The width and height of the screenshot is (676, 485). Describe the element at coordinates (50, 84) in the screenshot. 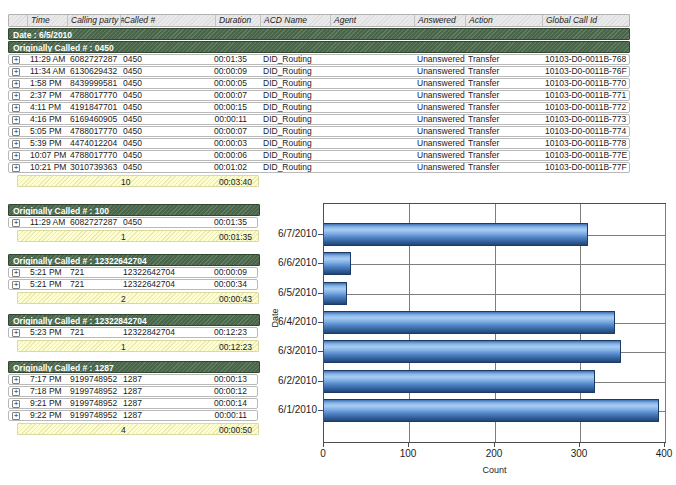

I see `cell-time: 1:58 PM` at that location.